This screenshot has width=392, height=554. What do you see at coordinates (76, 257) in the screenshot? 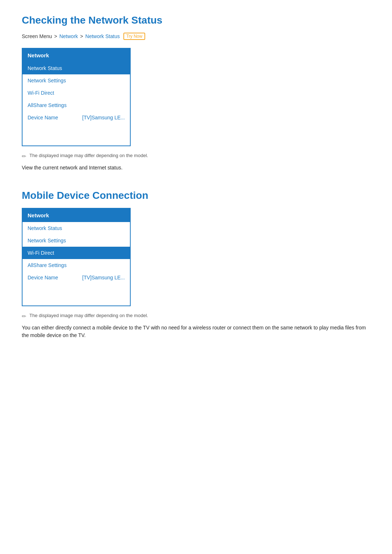
I see `section2-menu-box: Network Network Status Network Settings …` at bounding box center [76, 257].